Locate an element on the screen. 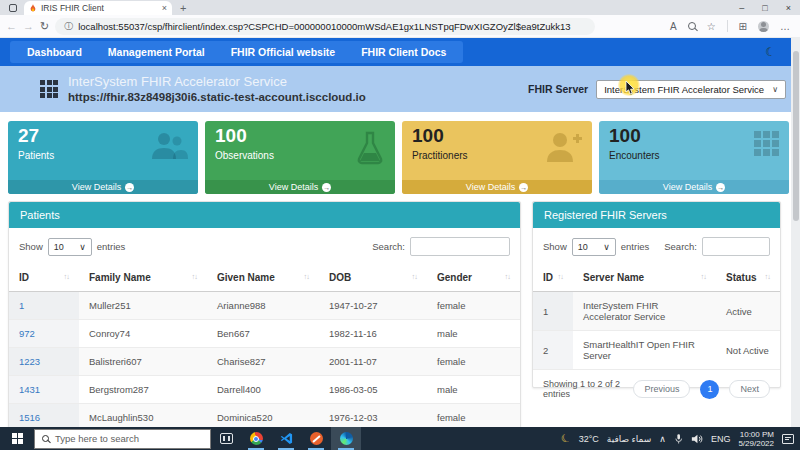 Image resolution: width=800 pixels, height=450 pixels. patient-id-link: 972 is located at coordinates (27, 334).